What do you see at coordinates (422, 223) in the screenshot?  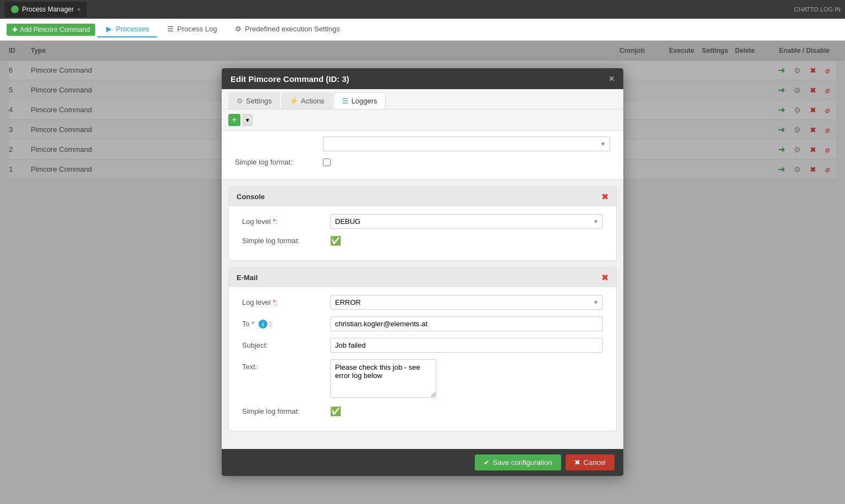 I see `console-logger-section: Console ✖ Log level *: DEBUG` at bounding box center [422, 223].